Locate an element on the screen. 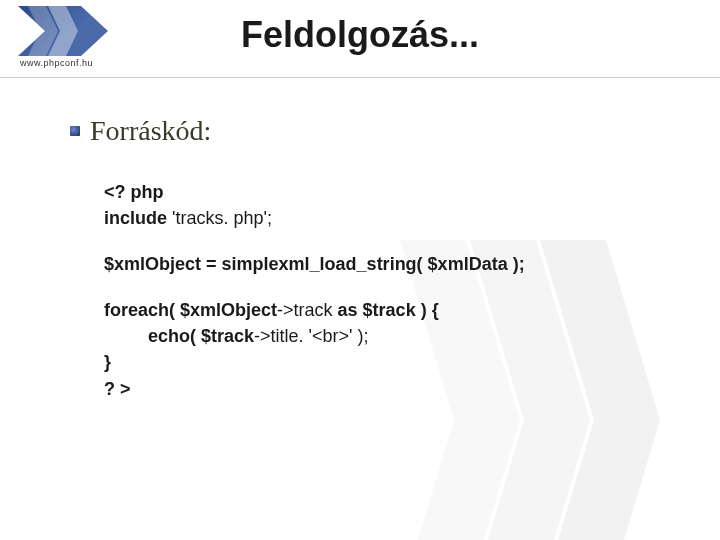 Image resolution: width=720 pixels, height=540 pixels. code-line: } is located at coordinates (392, 362).